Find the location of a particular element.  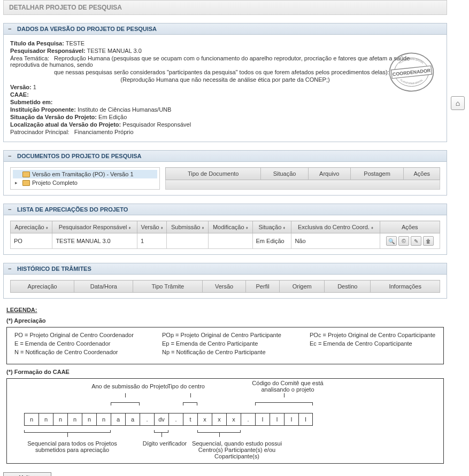

col-exclusiva: Exclusiva do Centro Coord. ♦ is located at coordinates (336, 228).